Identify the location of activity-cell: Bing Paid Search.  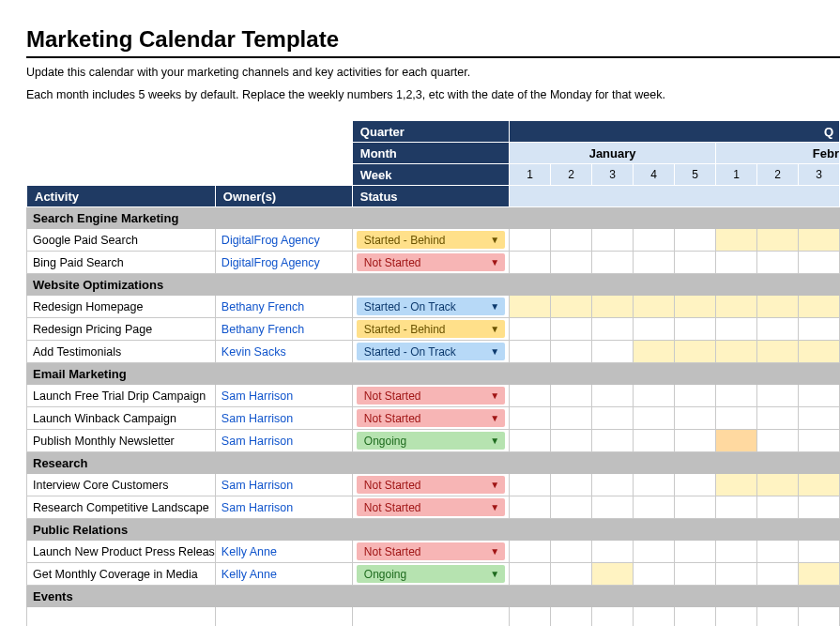
(122, 263).